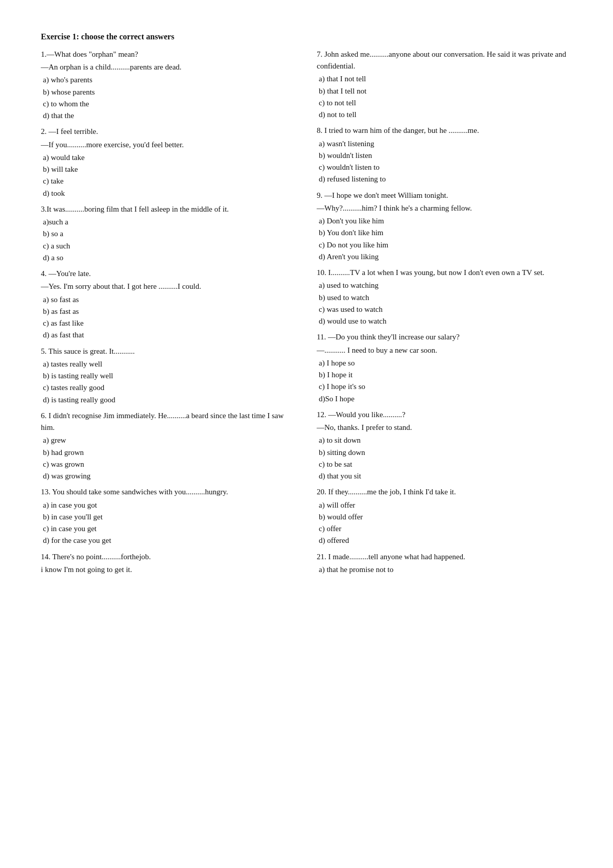 Image resolution: width=613 pixels, height=868 pixels. What do you see at coordinates (169, 352) in the screenshot?
I see `question-text: 5. This sauce is great. It...........` at bounding box center [169, 352].